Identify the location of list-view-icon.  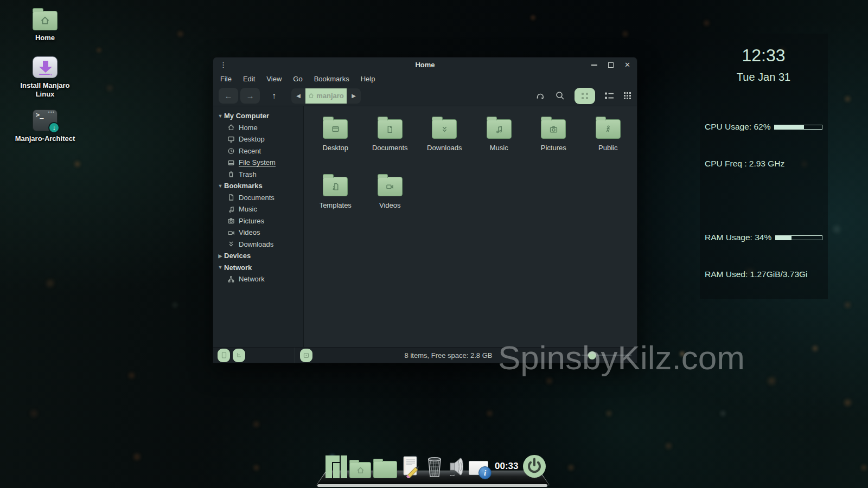
(609, 96).